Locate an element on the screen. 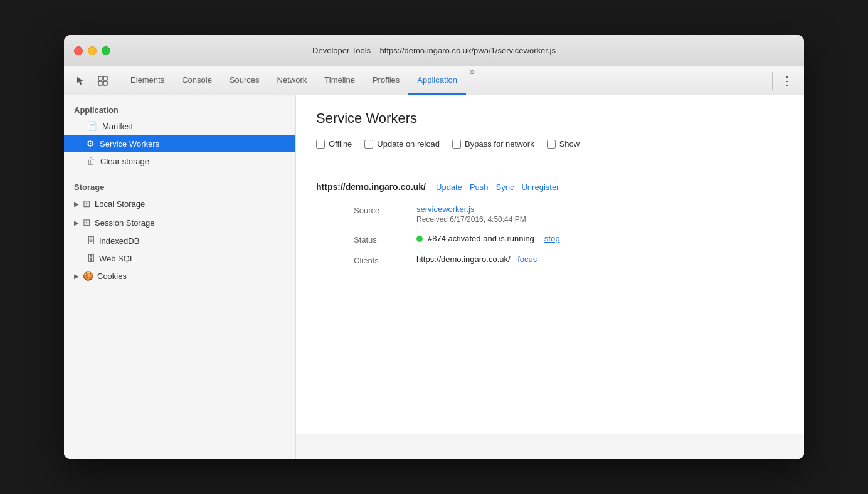 The image size is (868, 494). storage-section-label: Storage is located at coordinates (179, 186).